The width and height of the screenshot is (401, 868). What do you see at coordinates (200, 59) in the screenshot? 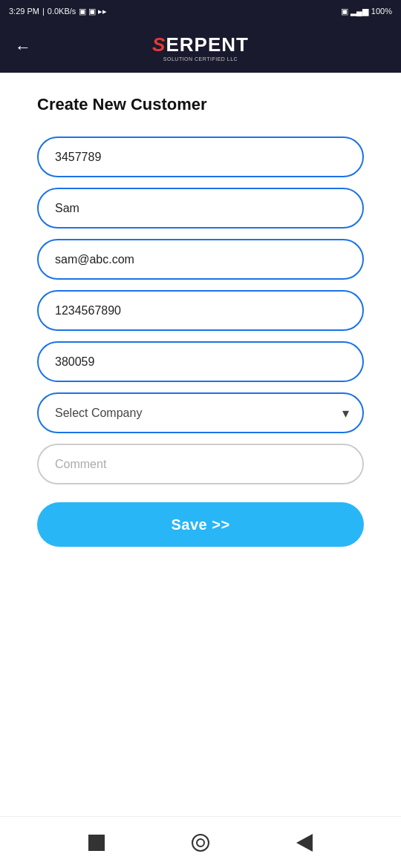
I see `logo-subtitle: SOLUTION CERTIFIED LLC` at bounding box center [200, 59].